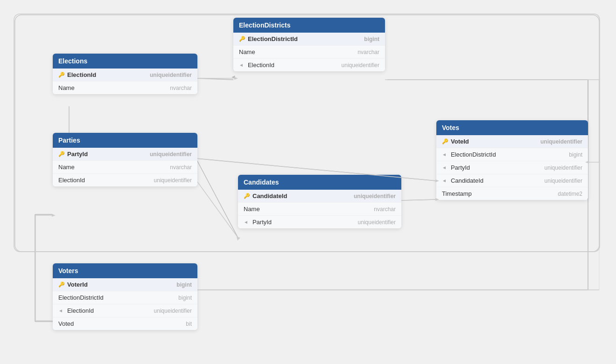  I want to click on table-votes-header: Votes, so click(512, 128).